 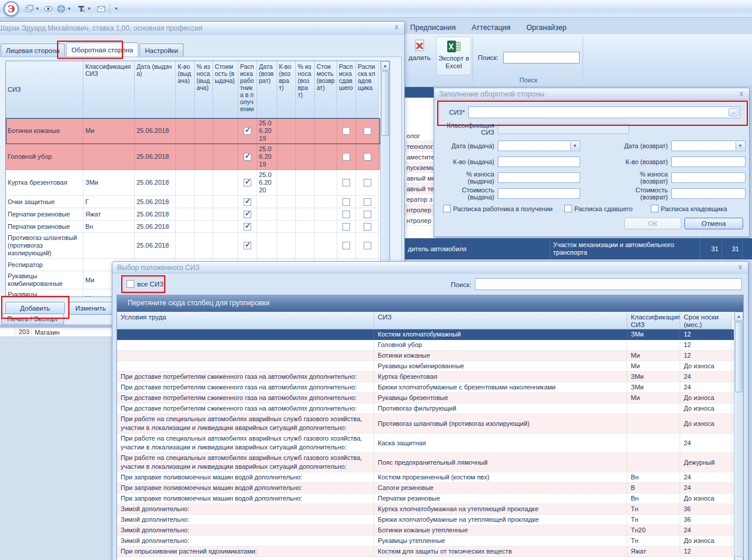 I want to click on column-header: Расписка кладовщика, so click(x=367, y=89).